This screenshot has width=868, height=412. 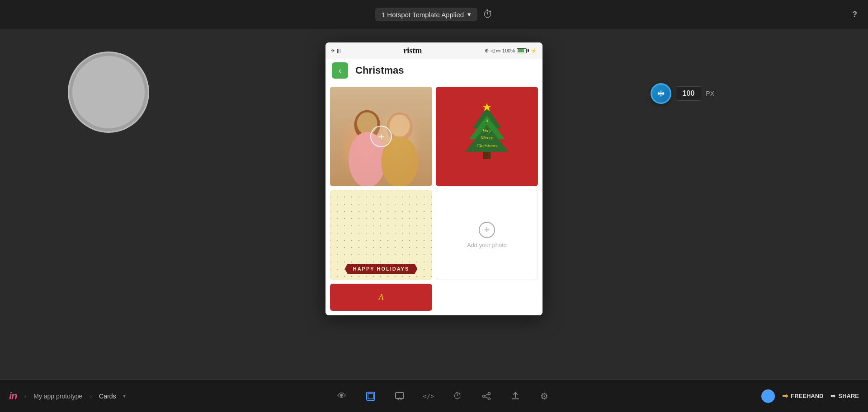 I want to click on bottom-left: in › My app prototype › Cards ▾, so click(x=77, y=396).